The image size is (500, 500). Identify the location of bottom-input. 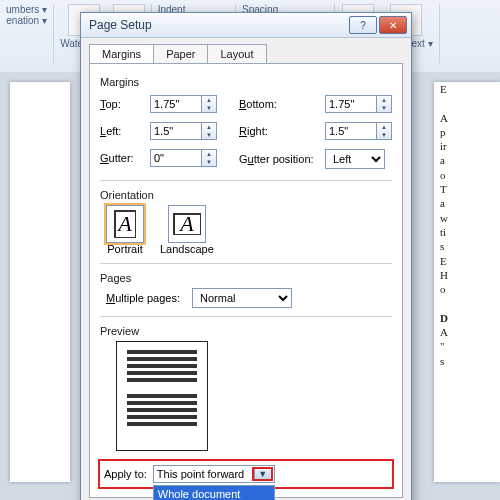
(351, 104).